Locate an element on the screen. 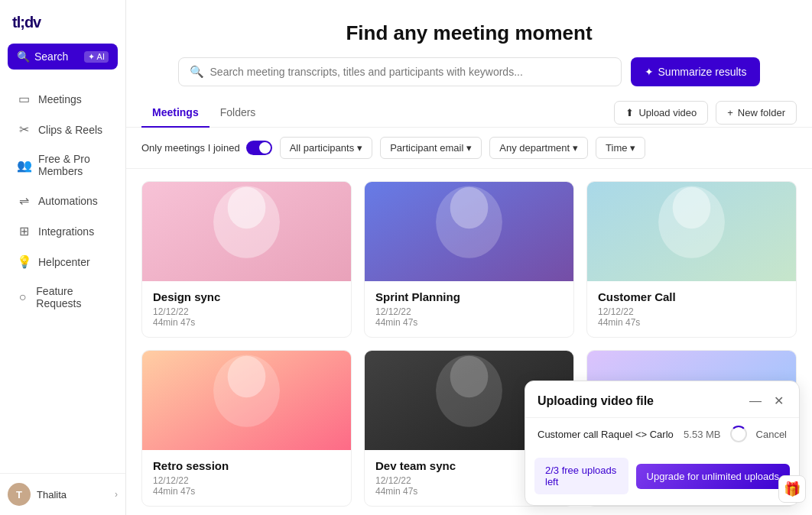  meeting-card: Retro session 12/12/22 44min 47s is located at coordinates (246, 428).